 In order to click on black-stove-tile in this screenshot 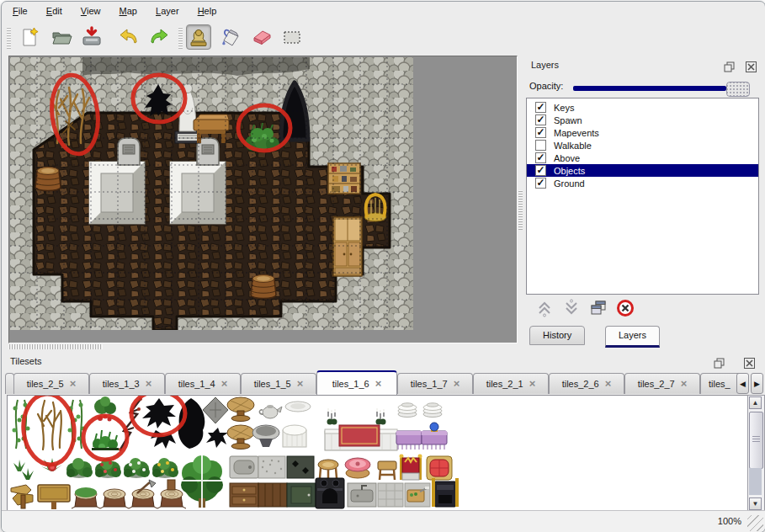, I will do `click(330, 493)`.